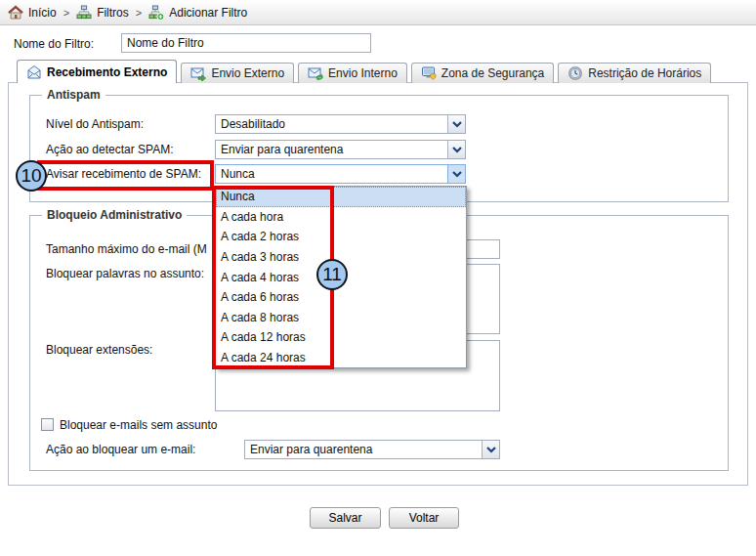 Image resolution: width=756 pixels, height=556 pixels. I want to click on block-no-subject-checkbox, so click(47, 424).